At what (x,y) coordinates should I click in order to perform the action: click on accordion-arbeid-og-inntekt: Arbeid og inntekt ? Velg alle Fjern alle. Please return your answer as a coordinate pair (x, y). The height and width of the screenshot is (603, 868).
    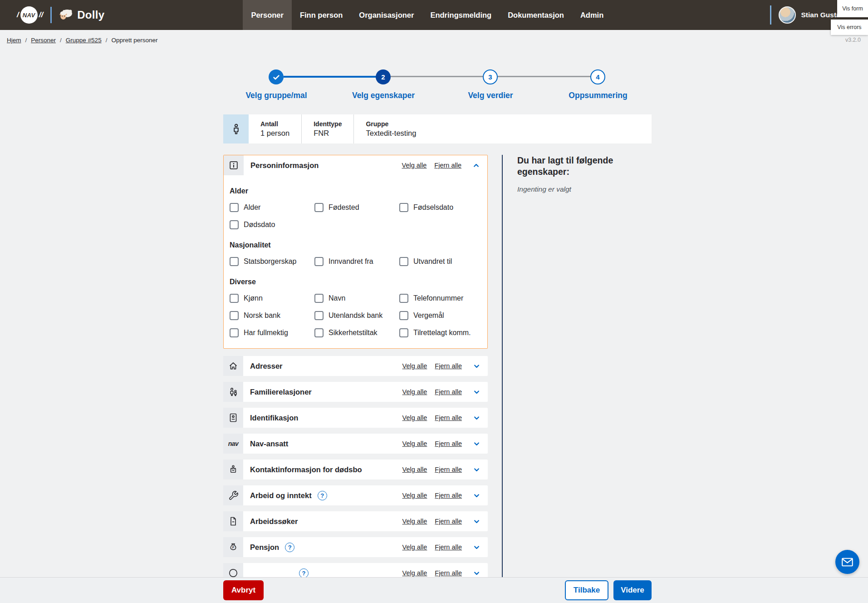
    Looking at the image, I should click on (356, 495).